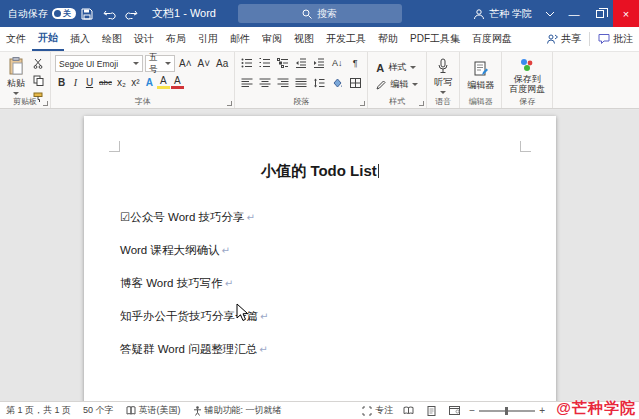 The image size is (639, 419). Describe the element at coordinates (480, 76) in the screenshot. I see `editor-button: 编辑器` at that location.